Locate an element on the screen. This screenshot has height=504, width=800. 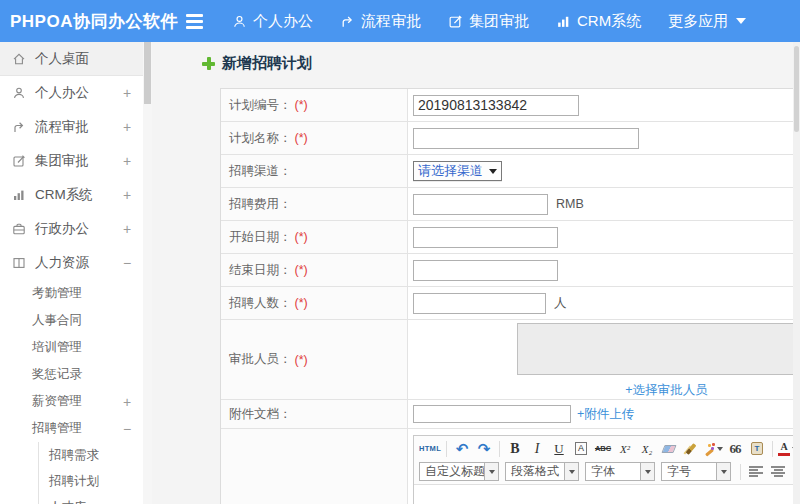
blockquote-icon: 66 is located at coordinates (736, 449).